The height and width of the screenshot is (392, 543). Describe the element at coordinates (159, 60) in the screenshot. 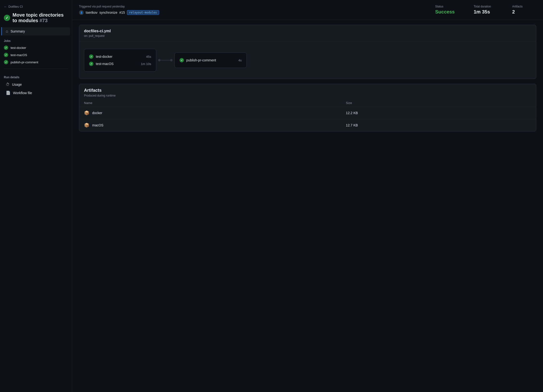

I see `connector-dot-left` at that location.